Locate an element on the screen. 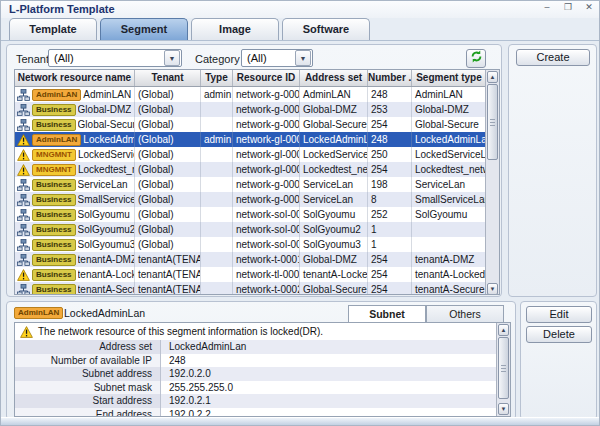 Image resolution: width=600 pixels, height=426 pixels. refresh-button is located at coordinates (476, 58).